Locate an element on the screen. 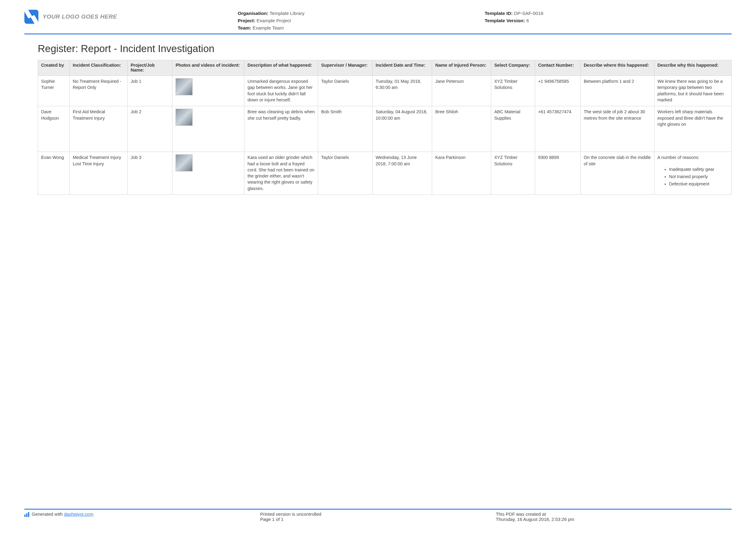 This screenshot has width=756, height=534. th-where: Describe where this happened: is located at coordinates (617, 68).